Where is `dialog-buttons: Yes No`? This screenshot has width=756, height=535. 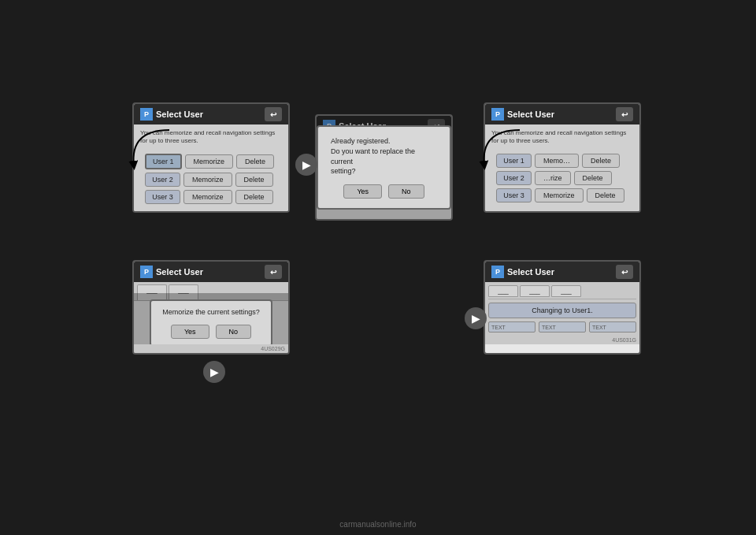
dialog-buttons: Yes No is located at coordinates (384, 191).